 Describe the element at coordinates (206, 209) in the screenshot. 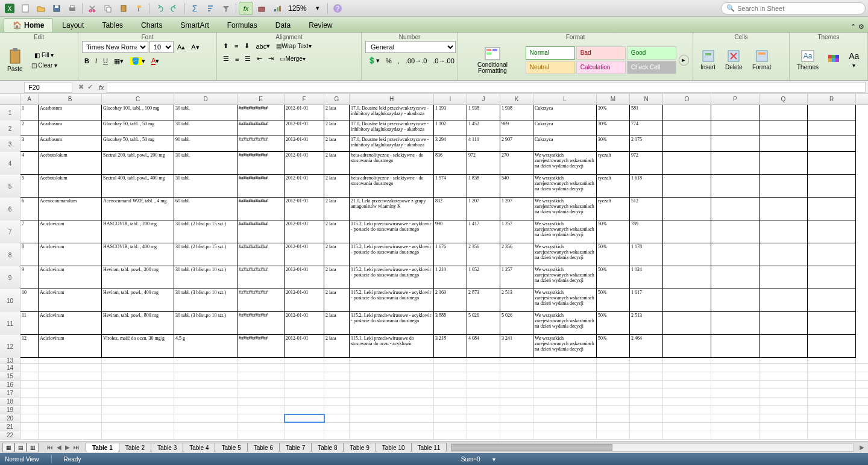

I see `cell: 60 tabl.` at that location.